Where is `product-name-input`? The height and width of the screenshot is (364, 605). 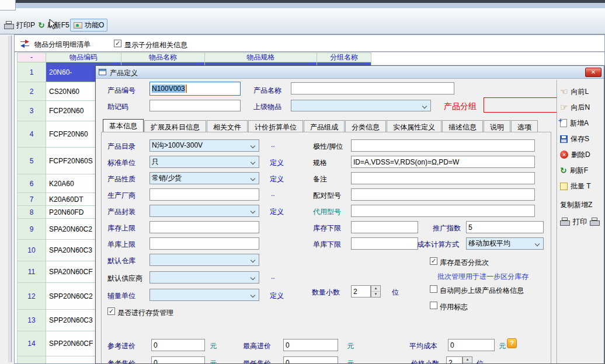 product-name-input is located at coordinates (373, 89).